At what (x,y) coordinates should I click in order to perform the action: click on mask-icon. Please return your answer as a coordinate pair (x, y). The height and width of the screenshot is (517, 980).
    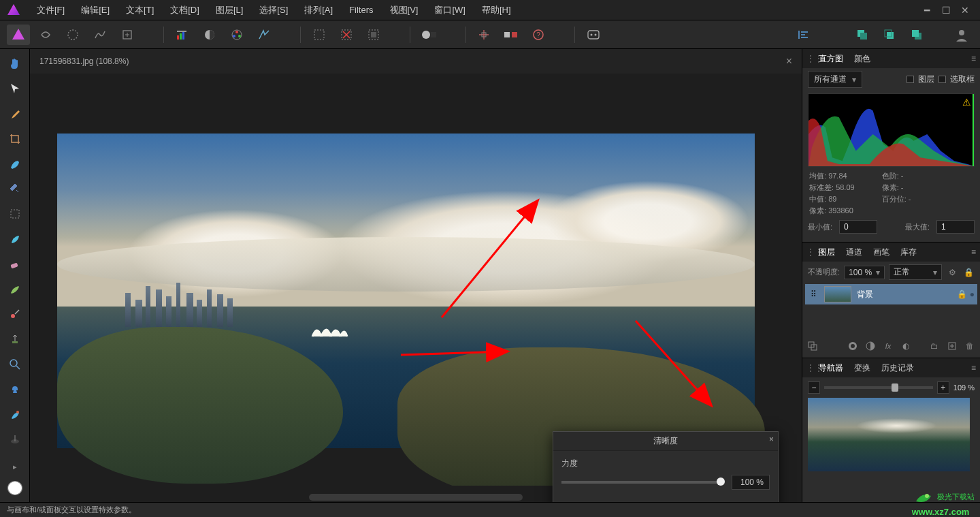
    Looking at the image, I should click on (853, 346).